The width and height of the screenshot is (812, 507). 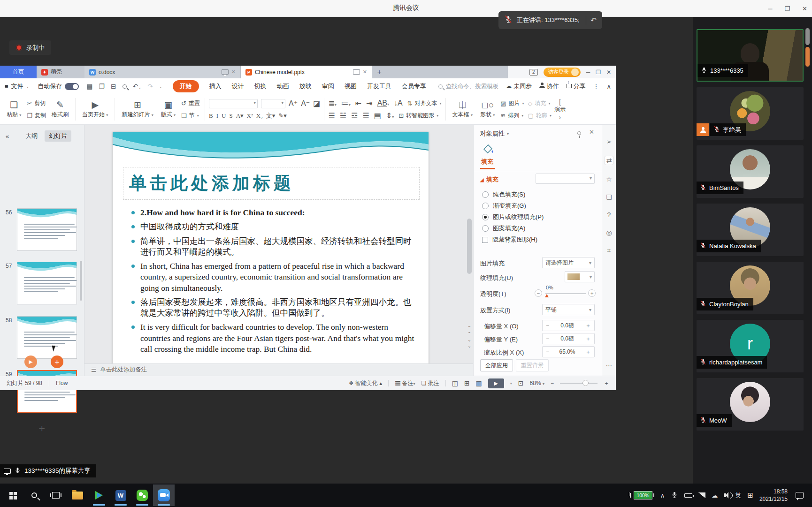 What do you see at coordinates (62, 383) in the screenshot?
I see `mode-label: Flow` at bounding box center [62, 383].